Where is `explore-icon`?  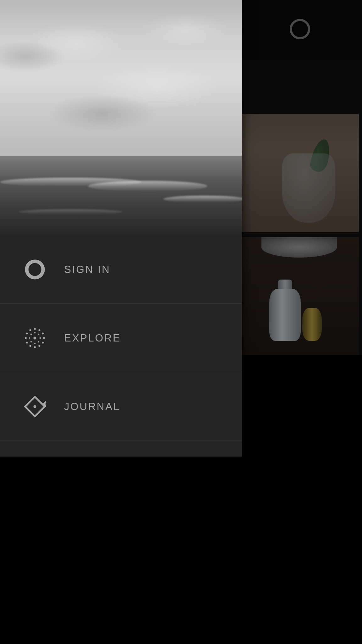 explore-icon is located at coordinates (35, 338).